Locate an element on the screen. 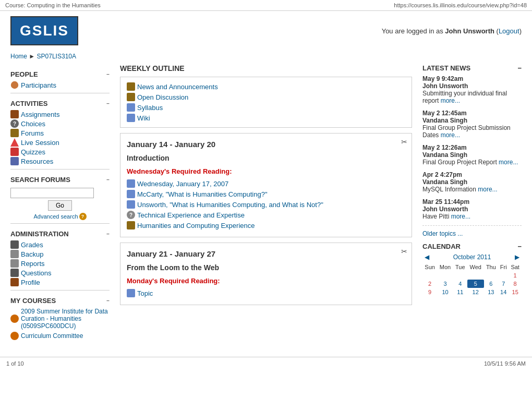  sidebar-item-participants: Participants is located at coordinates (60, 85).